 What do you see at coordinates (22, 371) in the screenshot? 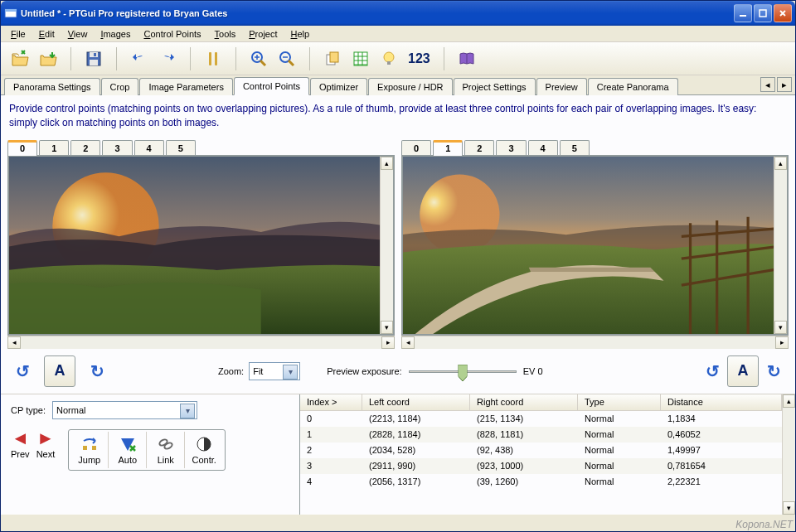
I see `rotate-ccw-left-button: ↺` at bounding box center [22, 371].